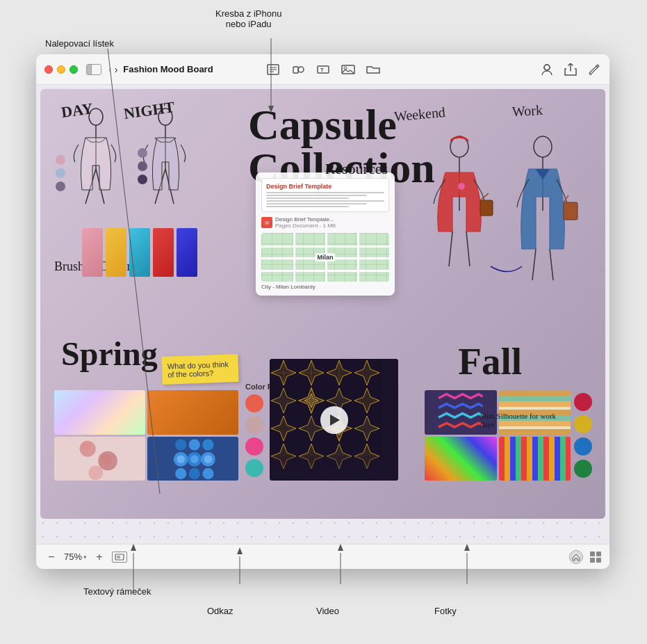  Describe the element at coordinates (325, 257) in the screenshot. I see `map-preview: Milan` at that location.